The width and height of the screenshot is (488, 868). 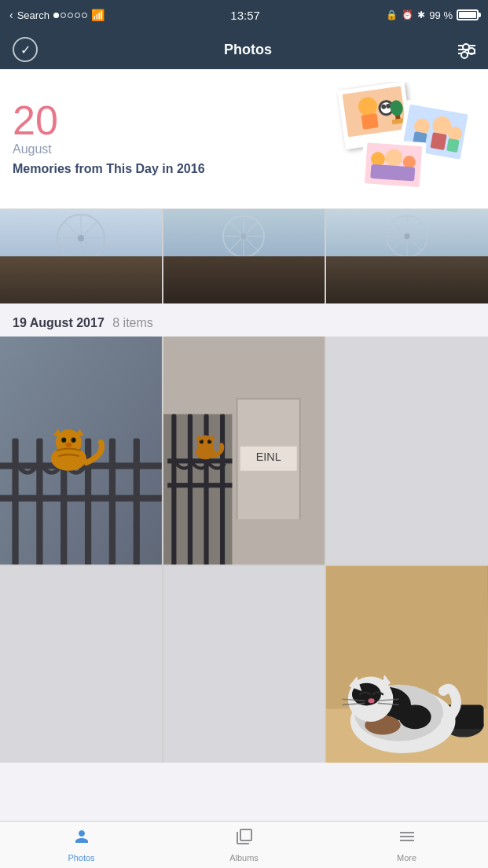 I want to click on section-date: 19 August 2017, so click(x=58, y=322).